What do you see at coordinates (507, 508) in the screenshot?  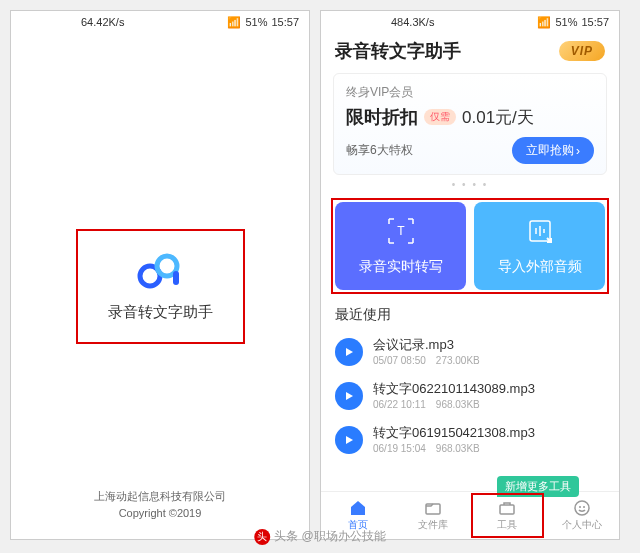 I see `toolbox-icon` at bounding box center [507, 508].